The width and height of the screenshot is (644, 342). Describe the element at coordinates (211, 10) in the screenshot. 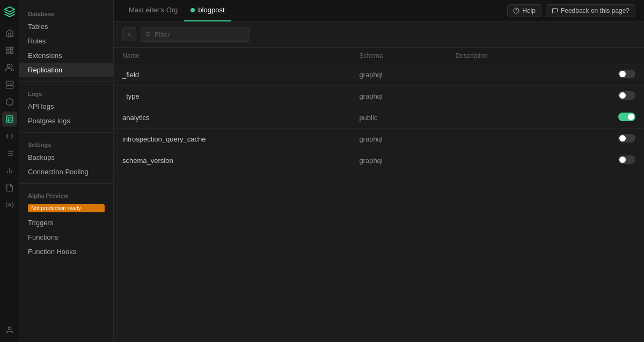

I see `topbar-tab-project-label: blogpost` at that location.